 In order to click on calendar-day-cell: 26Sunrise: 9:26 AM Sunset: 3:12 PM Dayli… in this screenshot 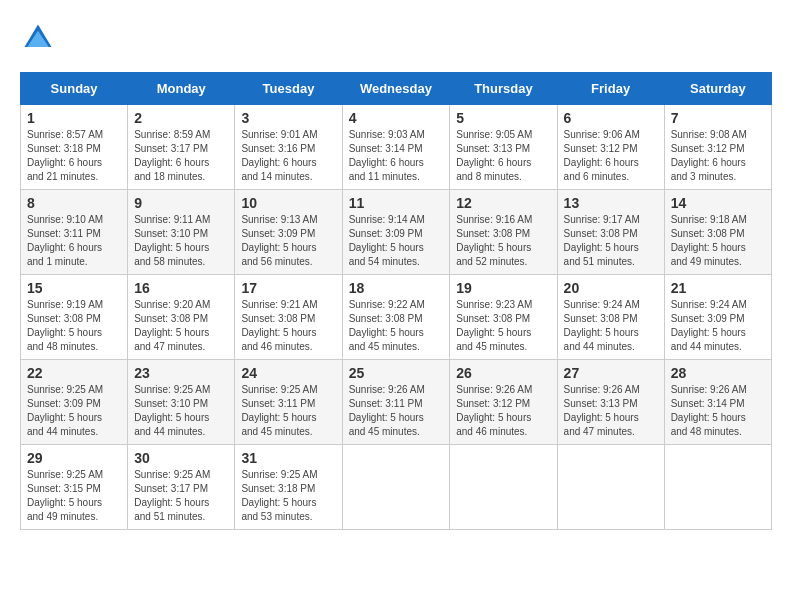, I will do `click(504, 402)`.